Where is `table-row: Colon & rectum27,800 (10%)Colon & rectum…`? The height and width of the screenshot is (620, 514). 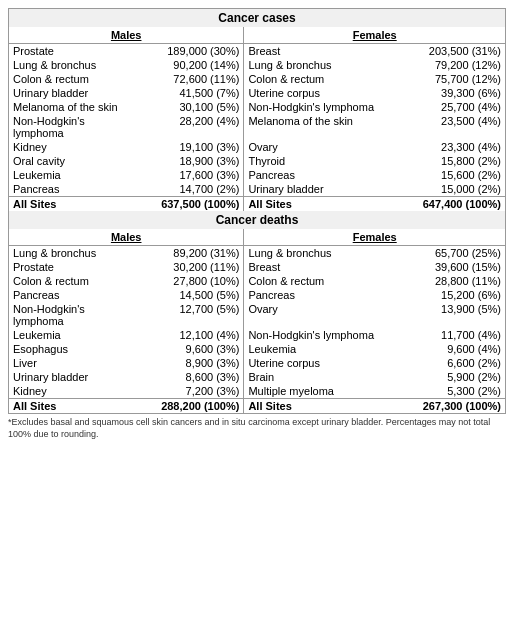 table-row: Colon & rectum27,800 (10%)Colon & rectum… is located at coordinates (258, 281).